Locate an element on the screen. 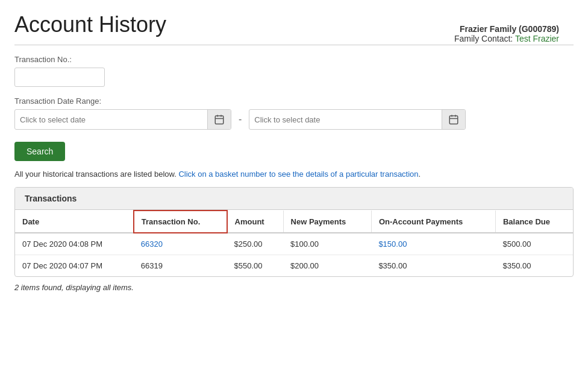 The height and width of the screenshot is (371, 588). cell-date: 07 Dec 2020 04:07 PM is located at coordinates (75, 266).